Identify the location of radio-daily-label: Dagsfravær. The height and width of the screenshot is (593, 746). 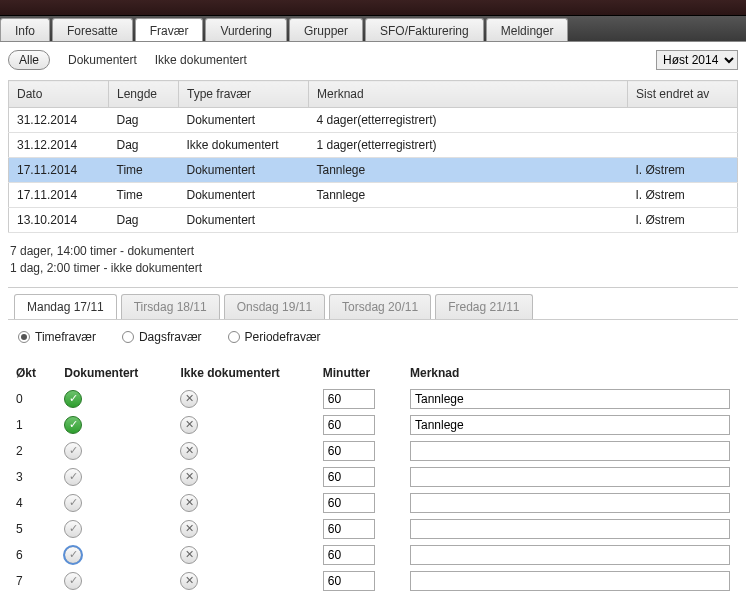
(170, 337).